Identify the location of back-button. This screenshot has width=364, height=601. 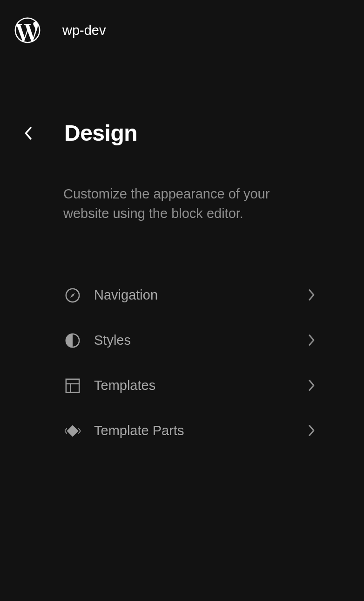
(28, 133).